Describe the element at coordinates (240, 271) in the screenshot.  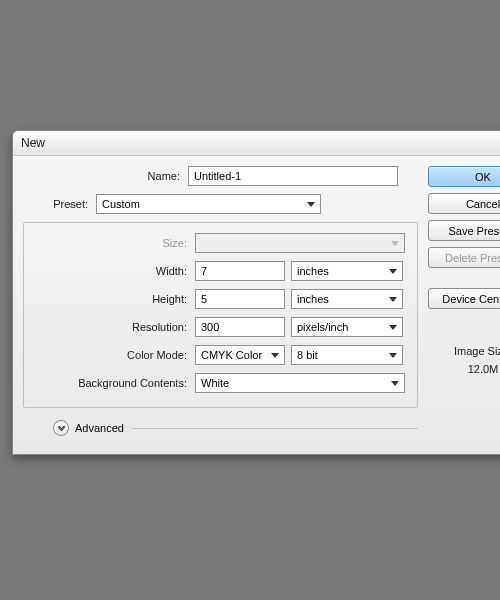
I see `width-input` at that location.